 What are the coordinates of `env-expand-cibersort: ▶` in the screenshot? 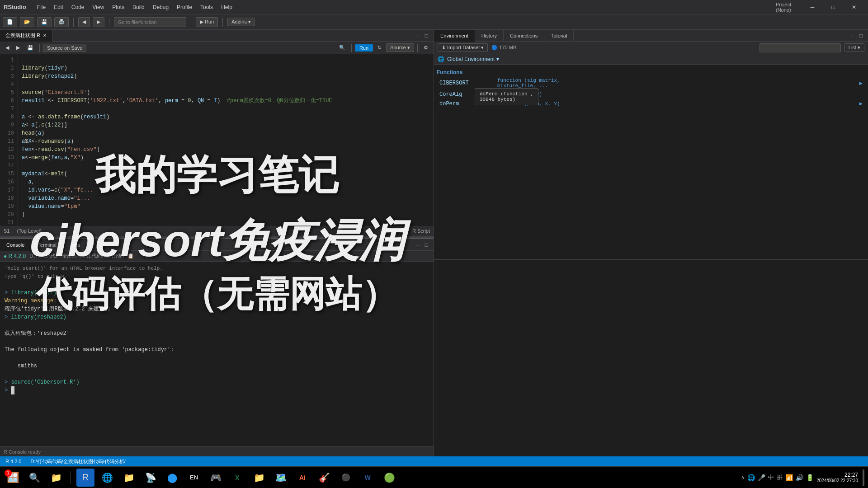 It's located at (861, 83).